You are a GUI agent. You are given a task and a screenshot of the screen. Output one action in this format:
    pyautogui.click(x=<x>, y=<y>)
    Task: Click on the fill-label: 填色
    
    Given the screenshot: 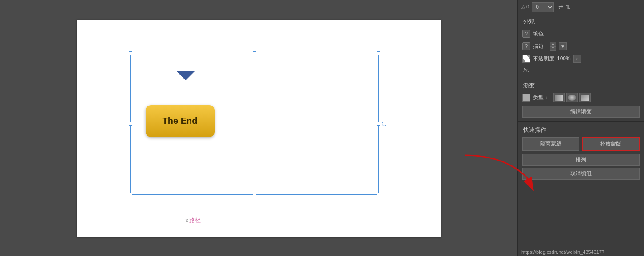 What is the action you would take?
    pyautogui.click(x=540, y=34)
    